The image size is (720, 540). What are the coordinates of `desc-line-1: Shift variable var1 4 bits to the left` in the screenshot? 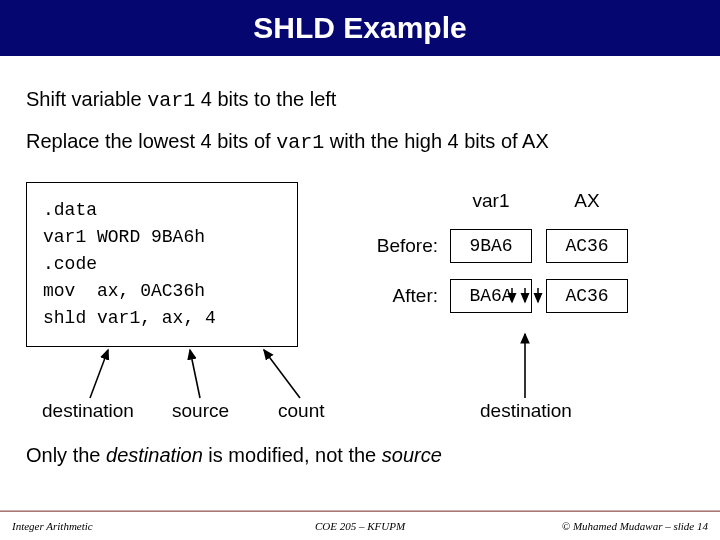 It's located at (360, 100).